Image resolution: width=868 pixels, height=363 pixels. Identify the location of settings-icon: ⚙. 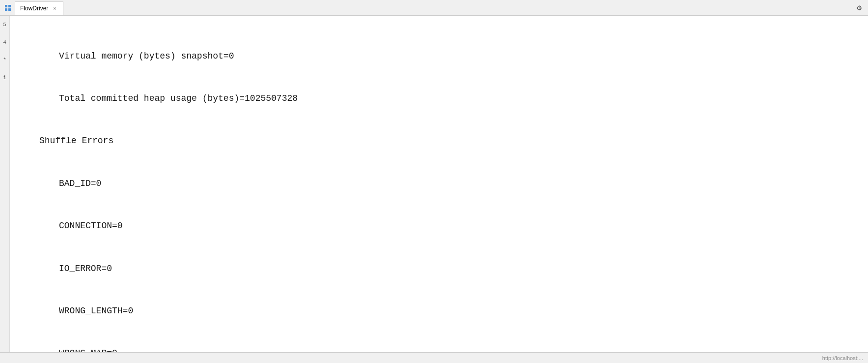
(859, 8).